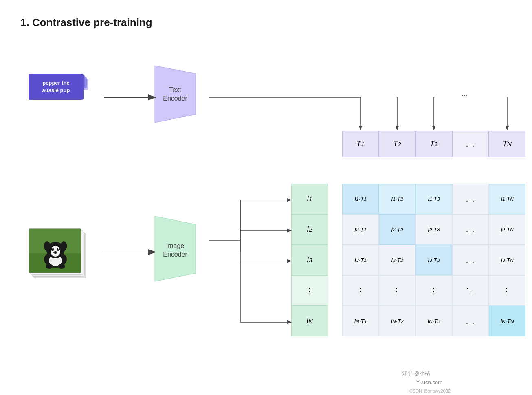  Describe the element at coordinates (434, 321) in the screenshot. I see `matrix-row-n: IN·T1 IN·T2 IN·T3 ... IN·TN` at that location.